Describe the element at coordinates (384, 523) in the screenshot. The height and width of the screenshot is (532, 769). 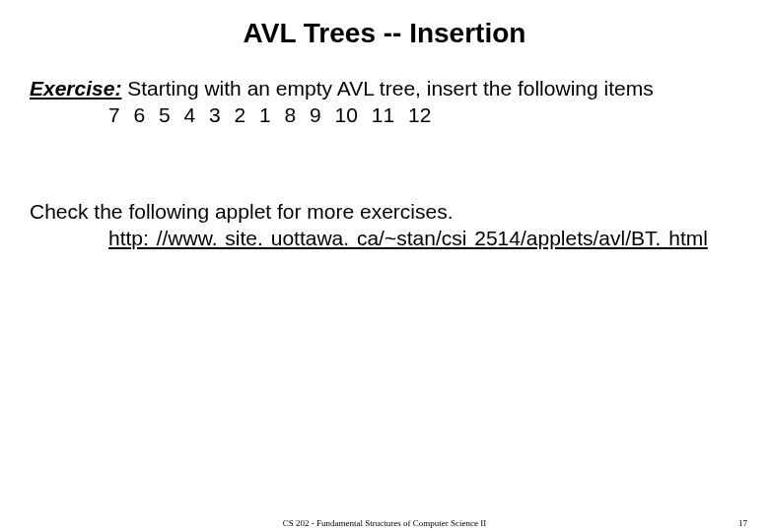
I see `footer-course: CS 202 - Fundamental Structures of Compu…` at that location.